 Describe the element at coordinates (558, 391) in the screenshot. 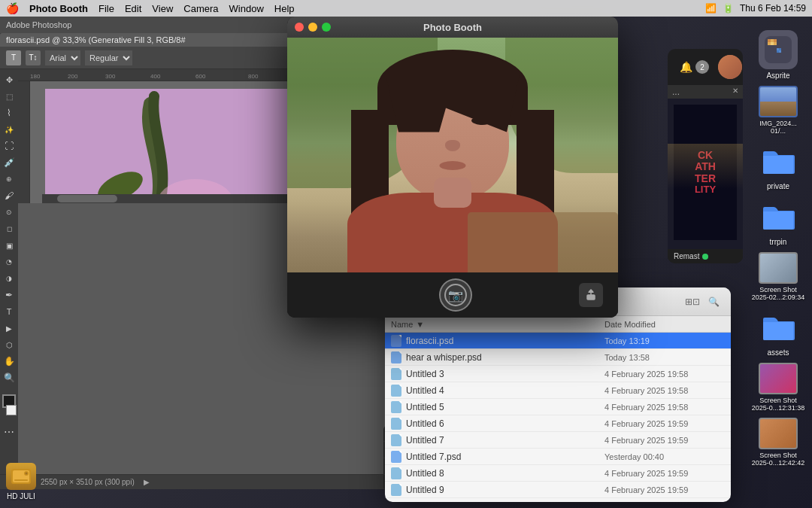

I see `finder-row-3: Untitled 4 4 February 2025 19:58` at that location.